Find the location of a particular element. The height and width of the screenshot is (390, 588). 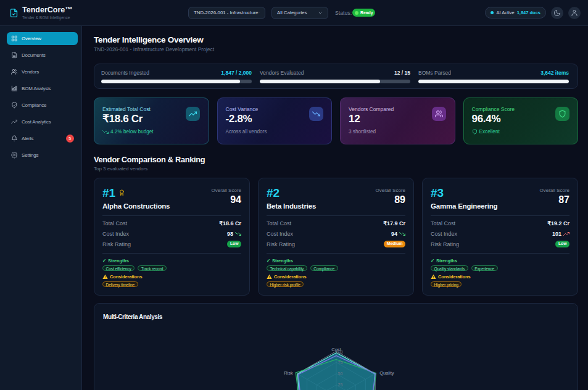

svg-text: 25 is located at coordinates (340, 385).